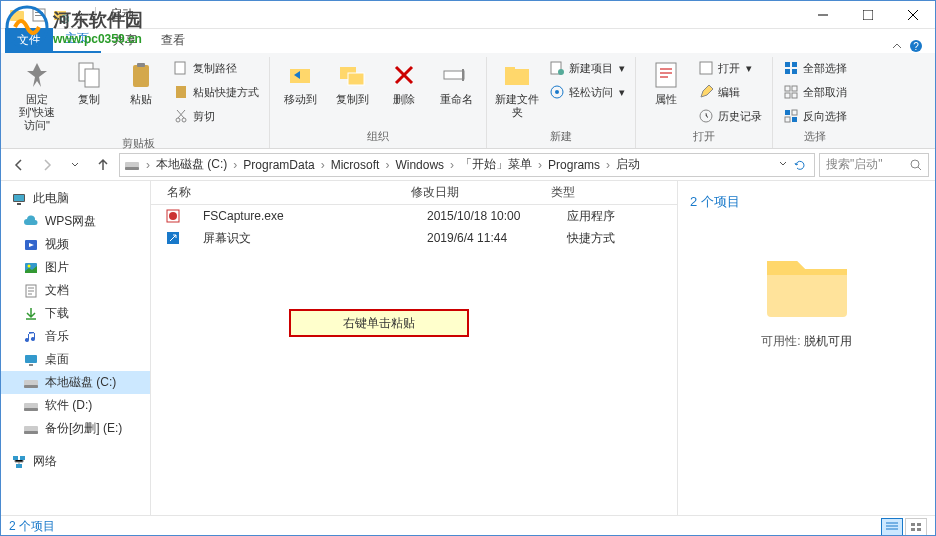 This screenshot has height=536, width=936. Describe the element at coordinates (587, 68) in the screenshot. I see `new-item-button: 新建项目▾` at that location.